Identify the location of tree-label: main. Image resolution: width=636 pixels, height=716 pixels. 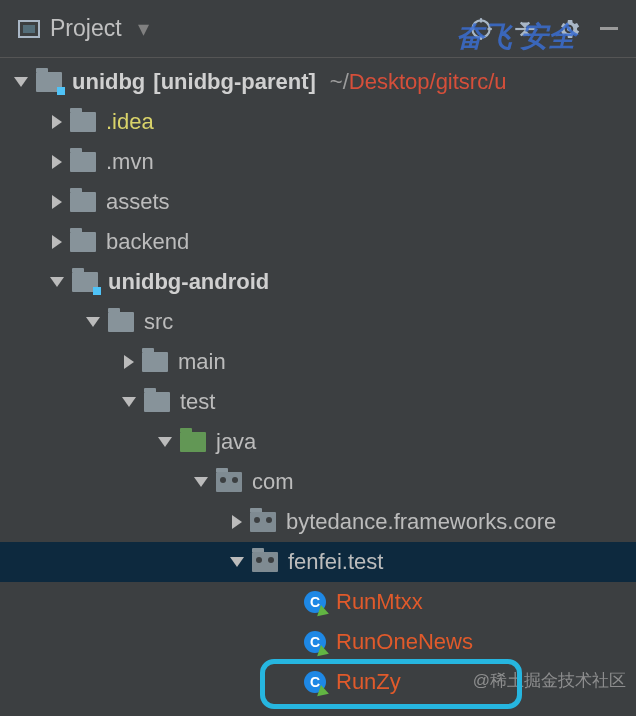
(202, 362).